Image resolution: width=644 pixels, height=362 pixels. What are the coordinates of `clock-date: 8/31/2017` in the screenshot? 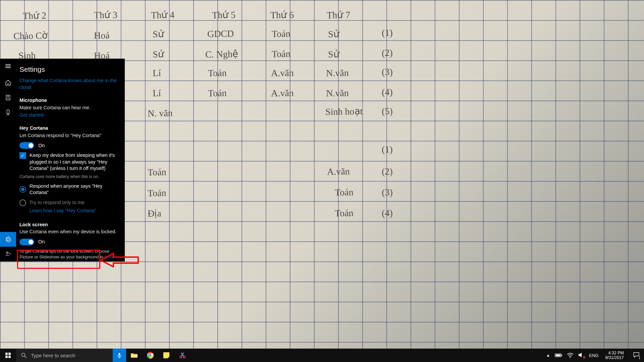 It's located at (614, 358).